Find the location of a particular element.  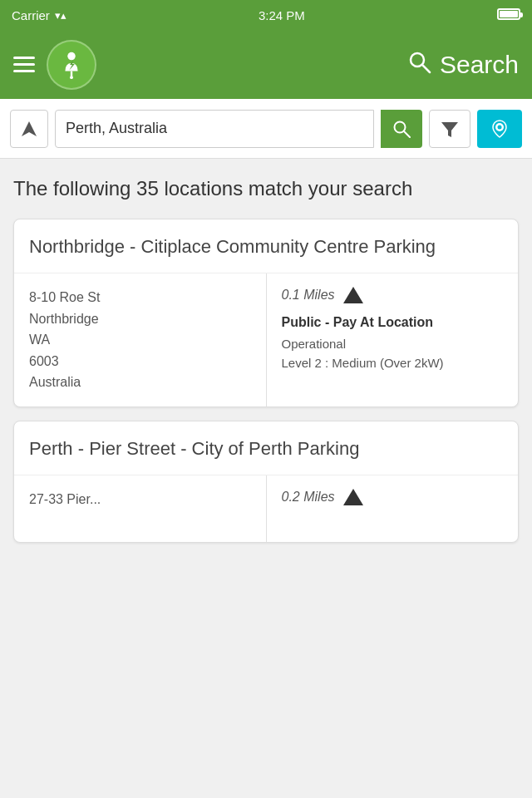

search-input-wrap is located at coordinates (214, 129).